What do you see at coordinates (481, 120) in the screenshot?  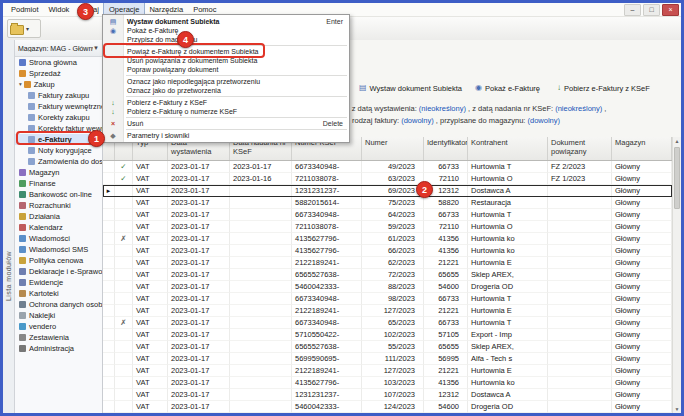 I see `filter-text: , przypisane do magazynu:` at bounding box center [481, 120].